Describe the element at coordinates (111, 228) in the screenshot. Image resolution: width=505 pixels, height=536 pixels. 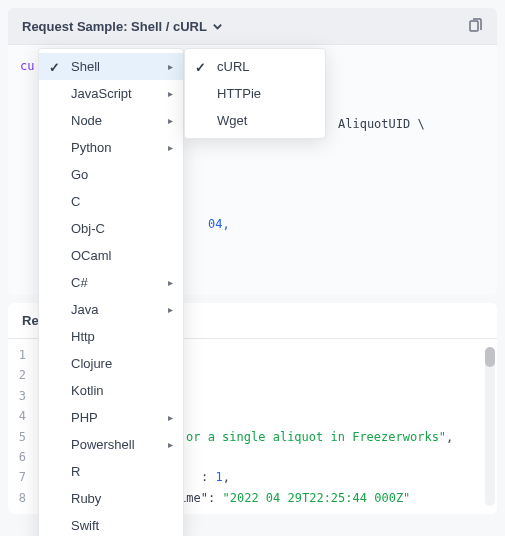
I see `language-menu-item: Obj-C` at that location.